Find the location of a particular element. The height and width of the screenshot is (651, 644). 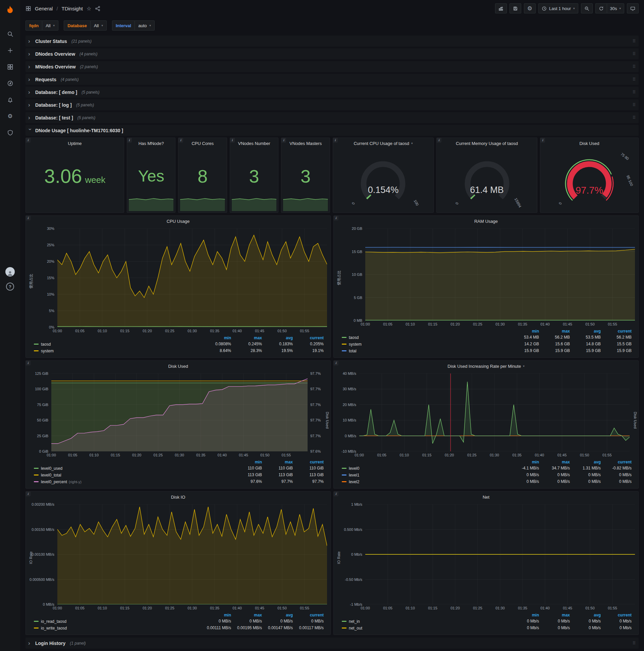

row-dnode-usage: › DNode Usage [ huolinhe-TM1701:6030 ] is located at coordinates (332, 130).